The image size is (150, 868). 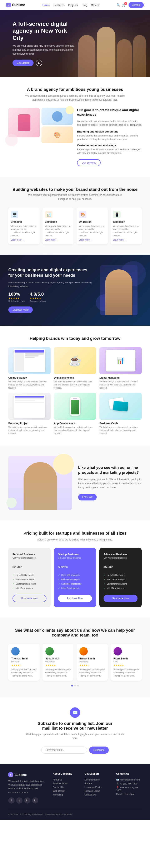 I want to click on testimonial-text-3: Starting your own company can be very co…, so click(x=92, y=673).